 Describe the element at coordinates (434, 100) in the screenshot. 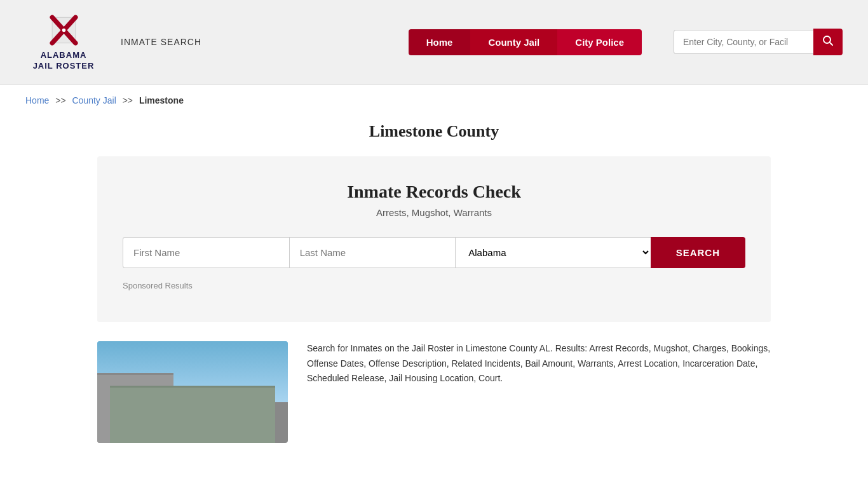

I see `breadcrumb: Home >> County Jail >> Limestone` at that location.